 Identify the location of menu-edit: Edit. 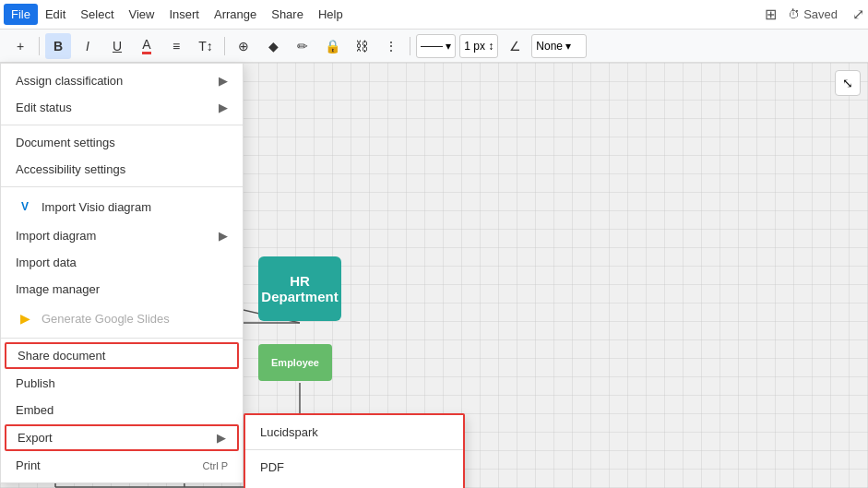
(55, 15).